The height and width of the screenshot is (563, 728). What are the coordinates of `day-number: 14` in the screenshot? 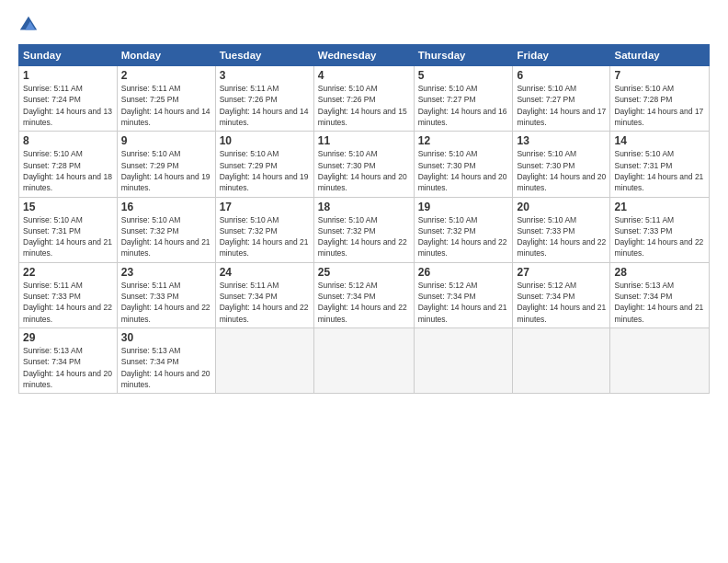 It's located at (660, 141).